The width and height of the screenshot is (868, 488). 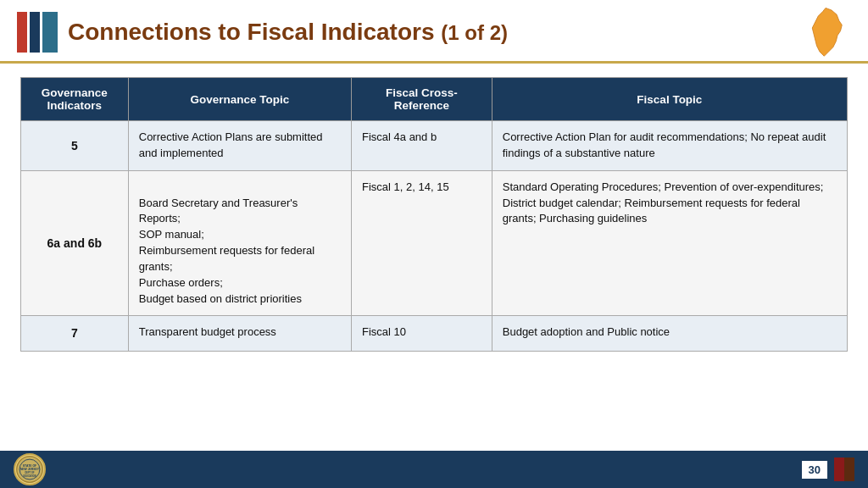 What do you see at coordinates (75, 243) in the screenshot?
I see `indicator-number: 6a and 6b` at bounding box center [75, 243].